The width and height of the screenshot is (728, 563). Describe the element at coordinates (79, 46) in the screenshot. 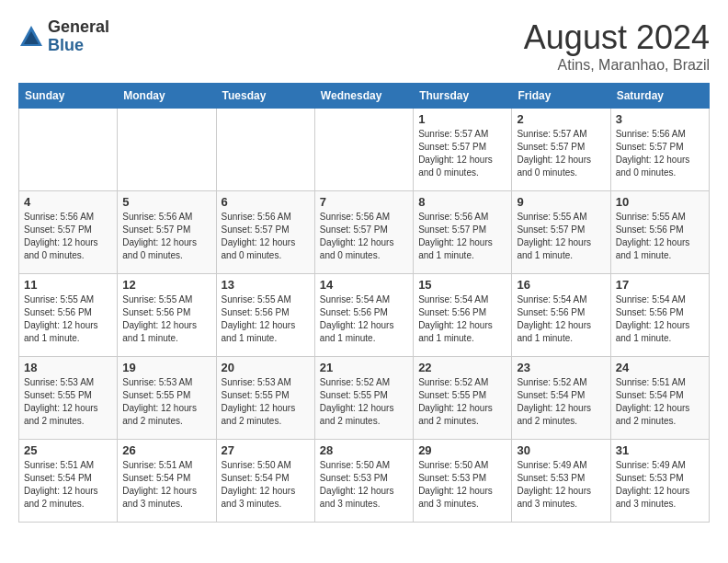

I see `logo-blue: Blue` at that location.